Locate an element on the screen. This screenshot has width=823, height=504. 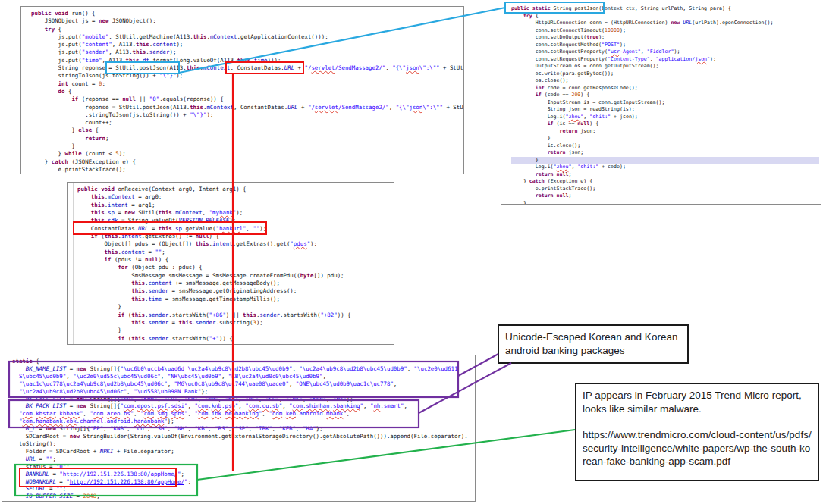
code-line: BK_CALL_LIST = new String[]{"EP", "KNB",… is located at coordinates (243, 399).